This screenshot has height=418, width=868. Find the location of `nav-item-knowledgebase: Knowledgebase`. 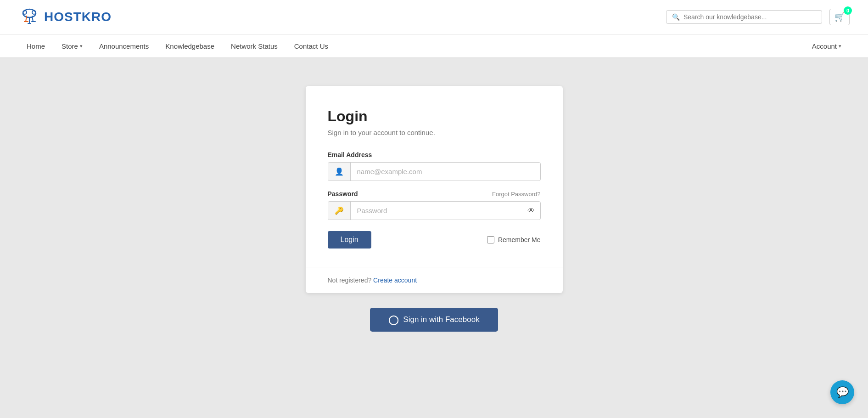

nav-item-knowledgebase: Knowledgebase is located at coordinates (190, 46).